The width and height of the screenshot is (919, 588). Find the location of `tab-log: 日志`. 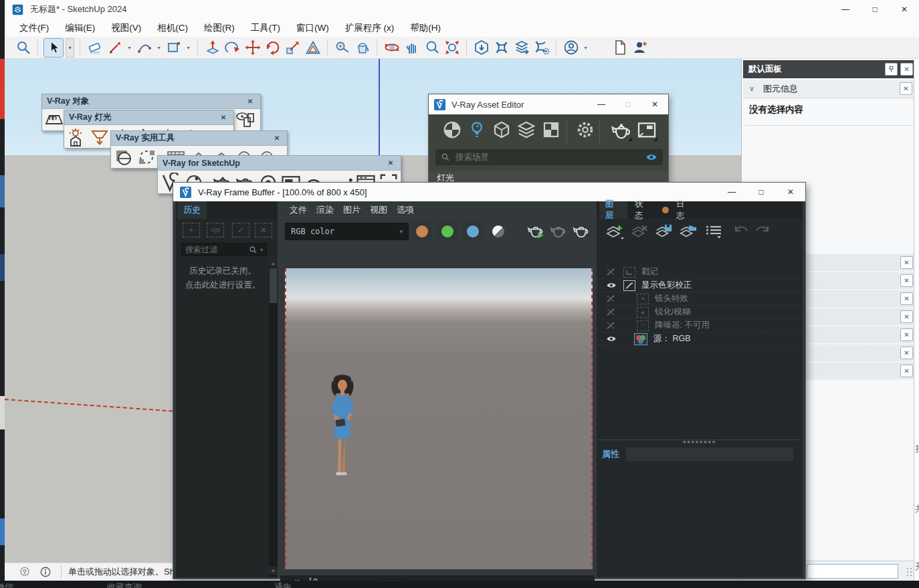

tab-log: 日志 is located at coordinates (684, 210).